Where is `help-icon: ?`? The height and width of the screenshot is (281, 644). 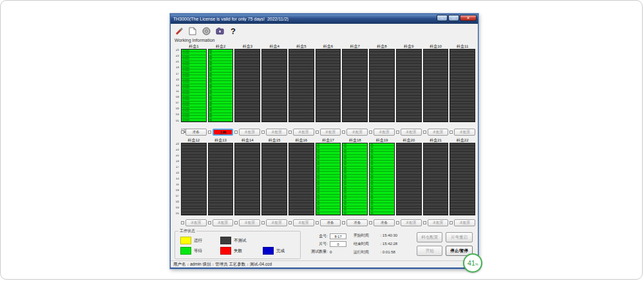
help-icon: ? is located at coordinates (233, 31).